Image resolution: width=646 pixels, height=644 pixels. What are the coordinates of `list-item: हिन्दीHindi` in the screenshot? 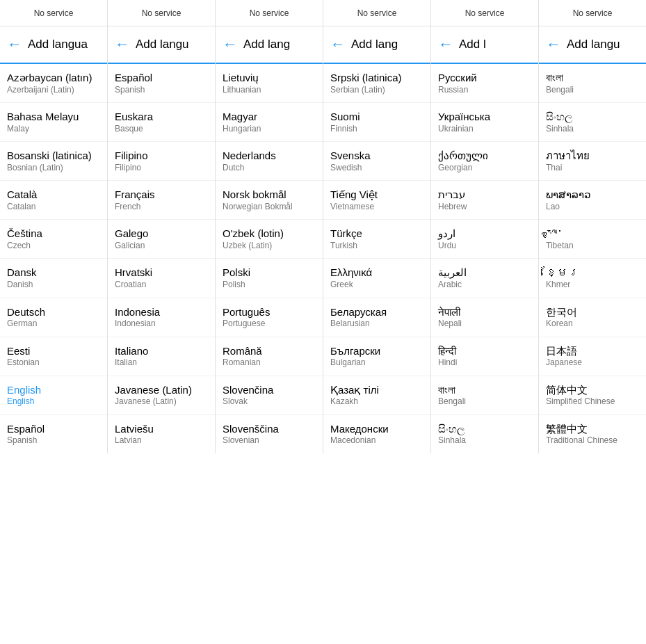 It's located at (485, 357).